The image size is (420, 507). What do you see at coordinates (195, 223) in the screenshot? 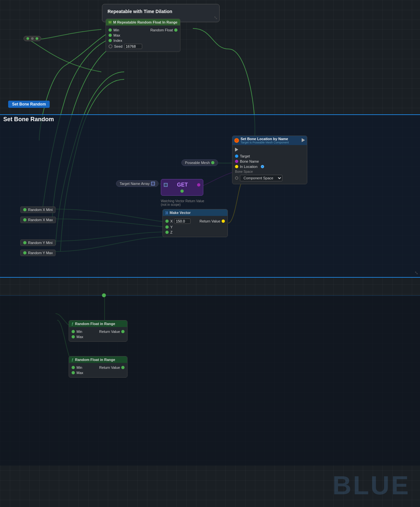
I see `make-vector-node: ⟩⟩ Make Vector X Return Value Y Z` at bounding box center [195, 223].